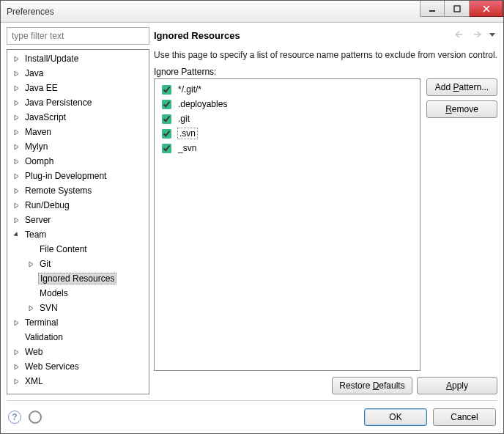  I want to click on tree-item: Remote Systems, so click(78, 191).